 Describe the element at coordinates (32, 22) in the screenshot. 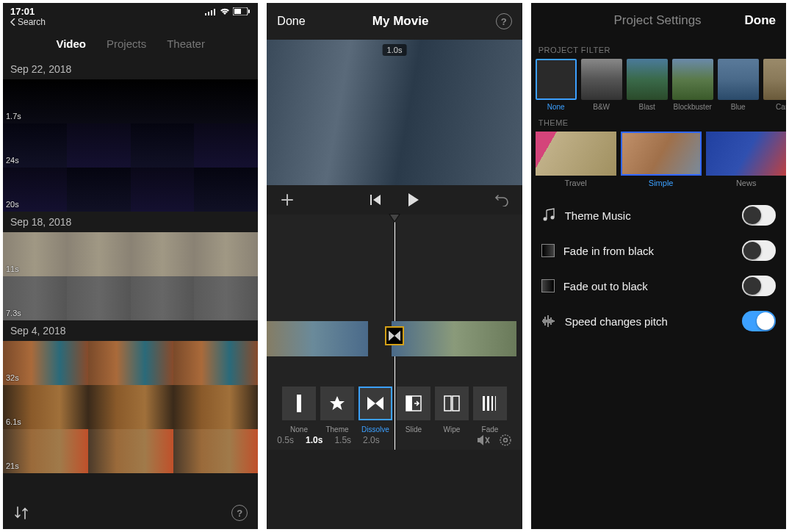

I see `back-label: Search` at that location.